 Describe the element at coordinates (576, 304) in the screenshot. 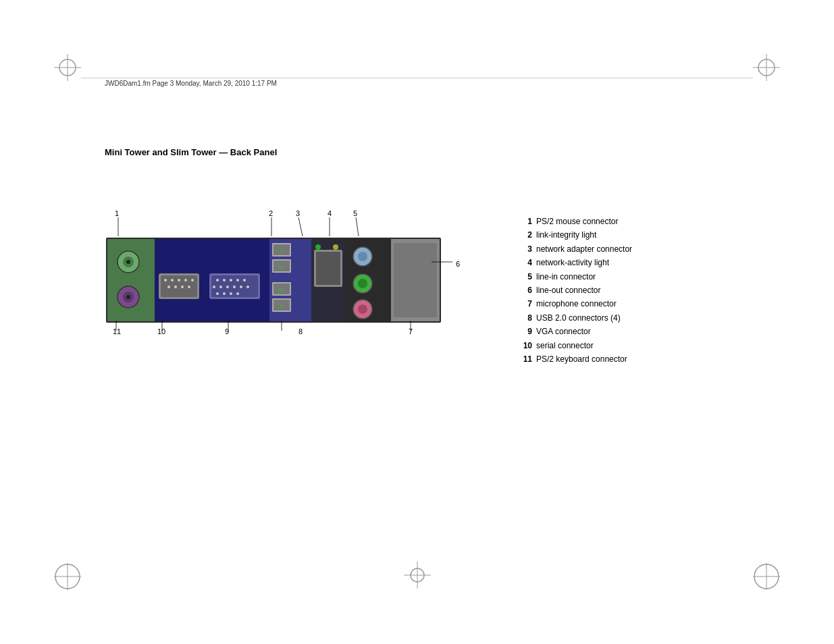

I see `legend-item: 7microphone connector` at that location.